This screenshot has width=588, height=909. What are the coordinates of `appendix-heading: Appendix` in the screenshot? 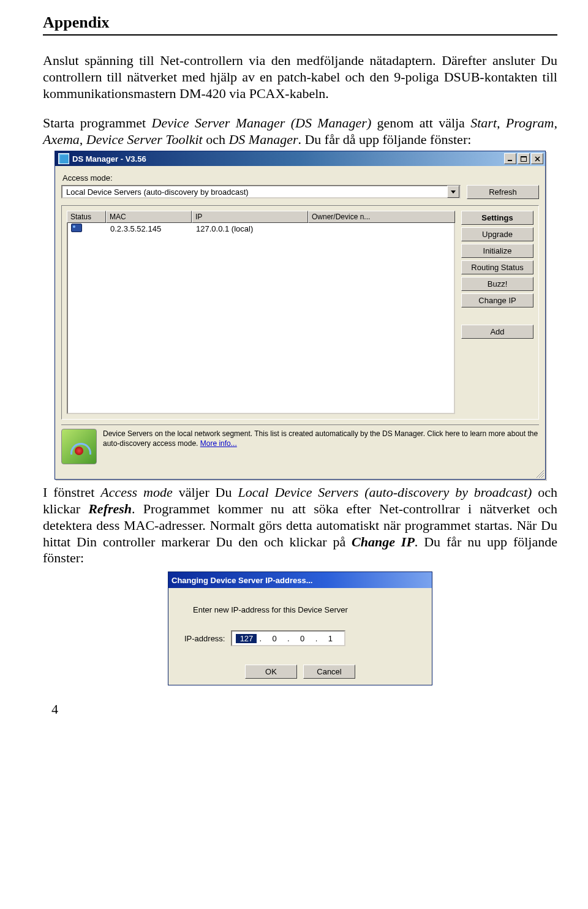 It's located at (300, 25).